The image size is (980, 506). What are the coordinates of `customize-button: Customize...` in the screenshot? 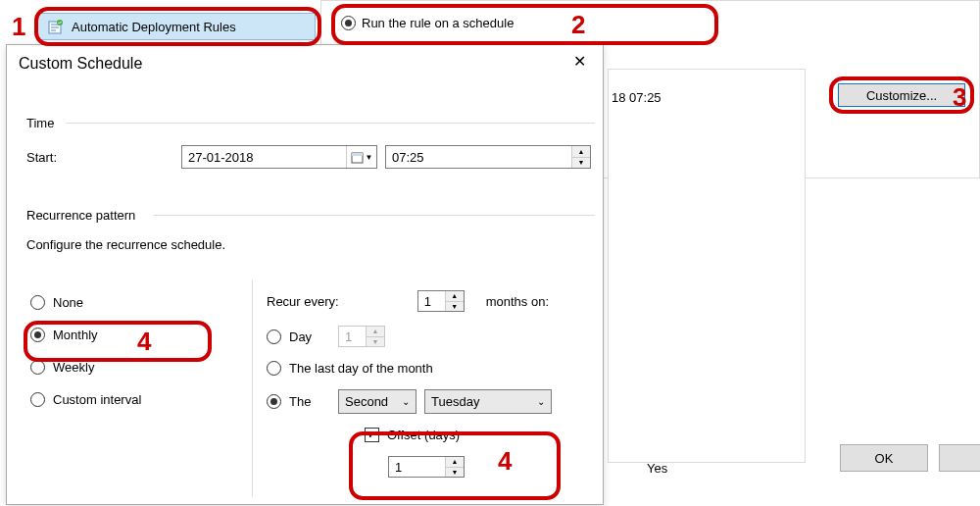 It's located at (902, 95).